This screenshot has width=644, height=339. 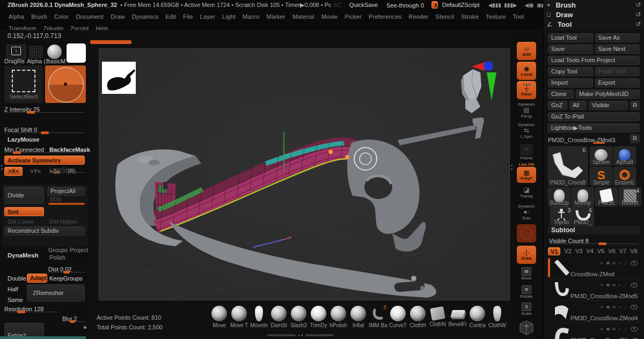 What do you see at coordinates (419, 17) in the screenshot?
I see `menu-item: Render` at bounding box center [419, 17].